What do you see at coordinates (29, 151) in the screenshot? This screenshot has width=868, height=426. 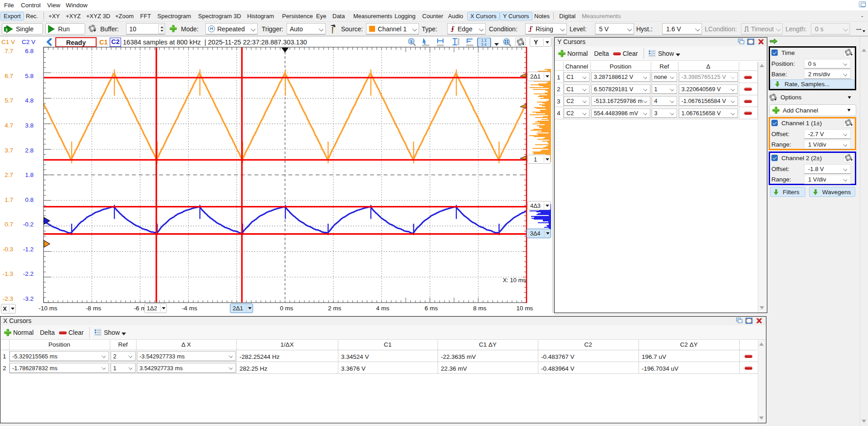 I see `svg-text: 2.8` at bounding box center [29, 151].